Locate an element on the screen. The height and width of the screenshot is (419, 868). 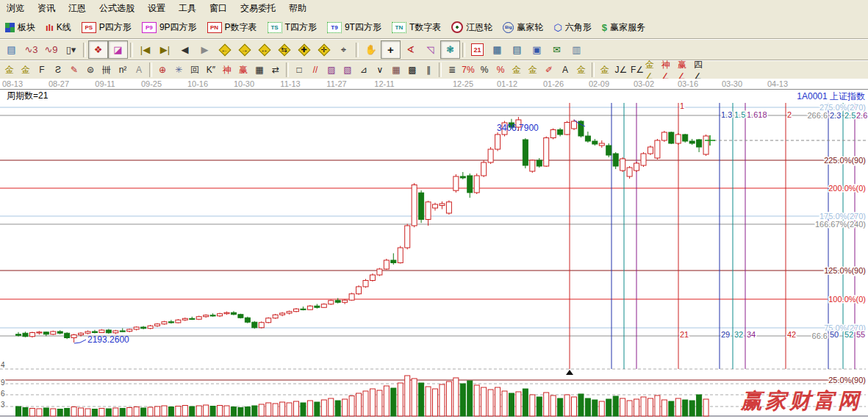
shortcut-p-number-table: PNP数字表 is located at coordinates (232, 28).